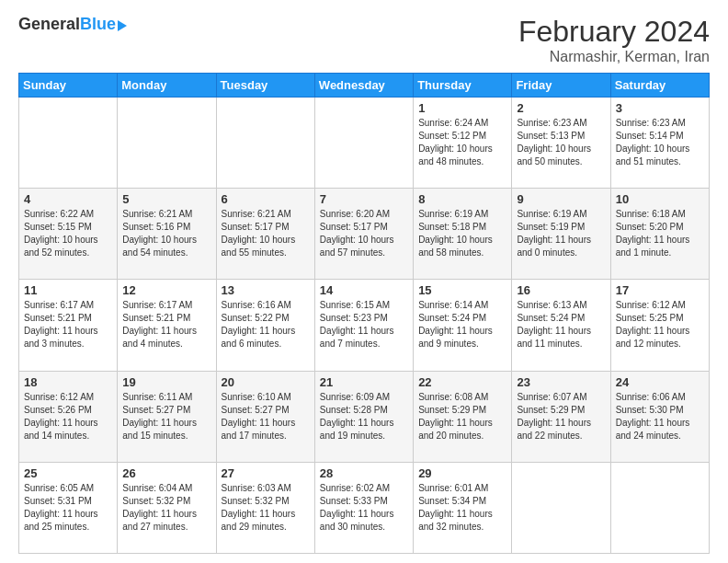 This screenshot has width=728, height=563. I want to click on day-number: 7, so click(364, 199).